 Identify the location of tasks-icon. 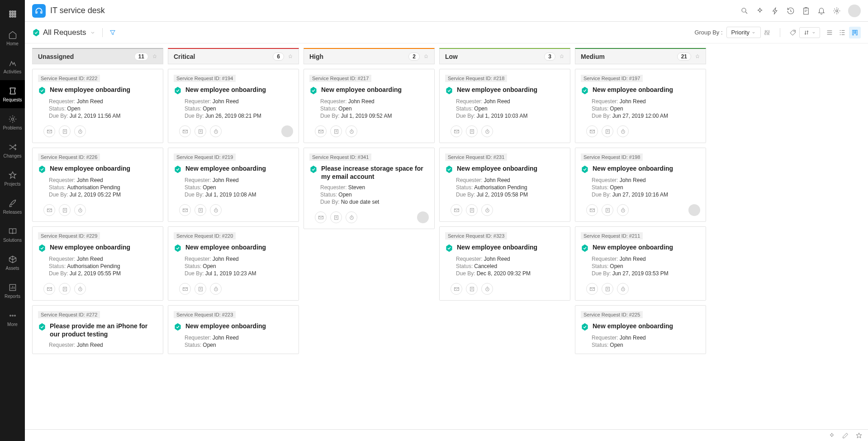
(806, 11).